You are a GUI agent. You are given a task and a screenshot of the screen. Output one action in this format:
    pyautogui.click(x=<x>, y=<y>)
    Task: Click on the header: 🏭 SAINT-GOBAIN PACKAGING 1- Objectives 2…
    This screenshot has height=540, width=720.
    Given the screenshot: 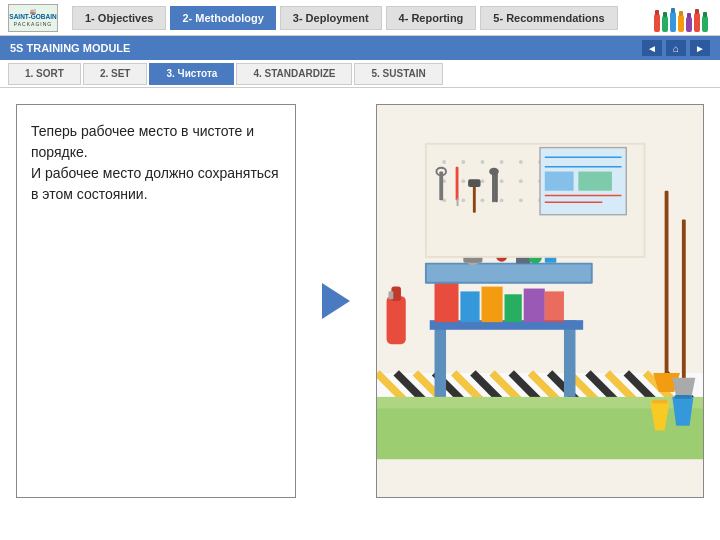 What is the action you would take?
    pyautogui.click(x=360, y=18)
    